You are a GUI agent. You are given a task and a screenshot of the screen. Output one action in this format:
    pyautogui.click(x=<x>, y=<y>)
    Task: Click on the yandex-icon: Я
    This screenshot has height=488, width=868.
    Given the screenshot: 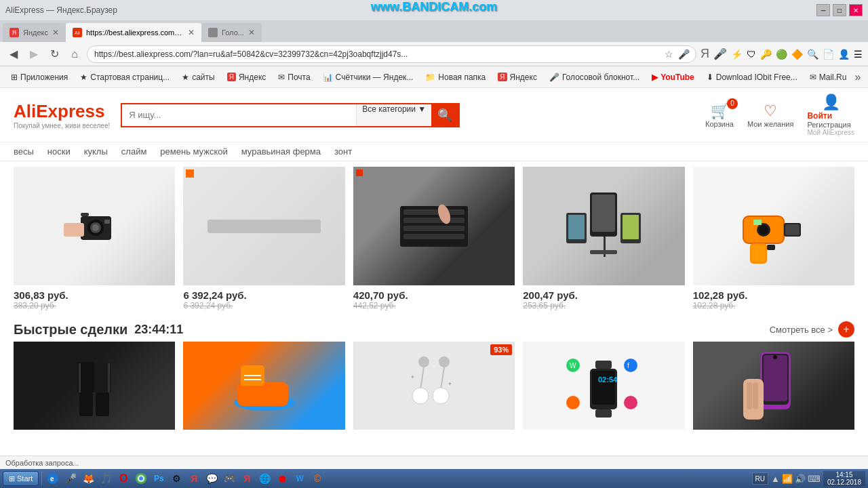 What is the action you would take?
    pyautogui.click(x=705, y=54)
    